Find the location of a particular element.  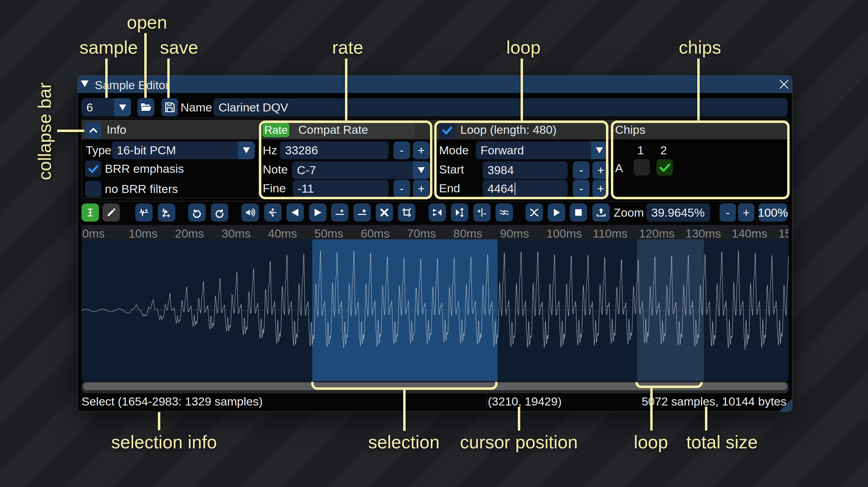

title-bar: Sample Editor is located at coordinates (435, 84).